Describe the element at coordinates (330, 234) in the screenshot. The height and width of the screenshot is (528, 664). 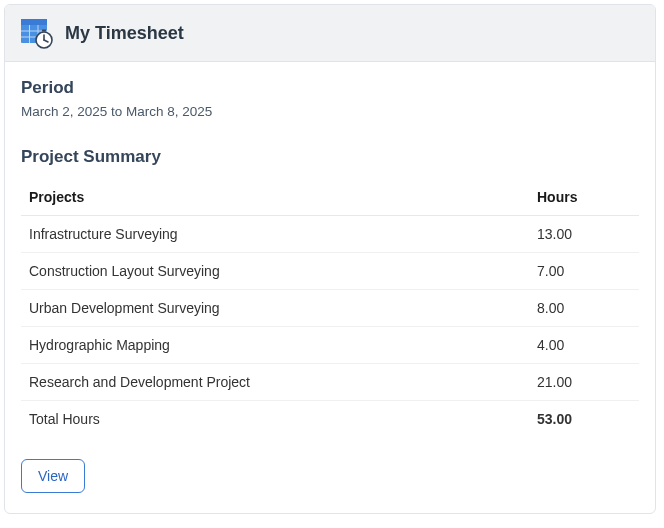
I see `table-row: Infrastructure Surveying 13.00` at that location.